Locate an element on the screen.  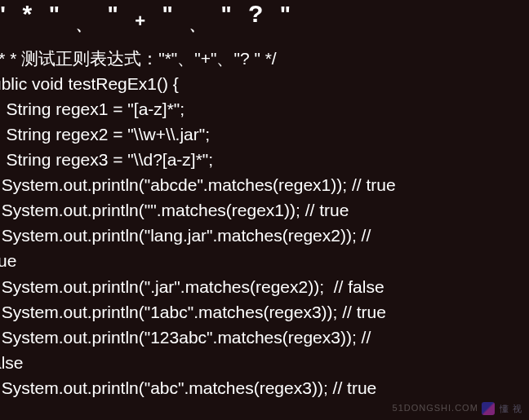
code-line: System.out.println("lang.jar".matches(re… is located at coordinates (185, 235).